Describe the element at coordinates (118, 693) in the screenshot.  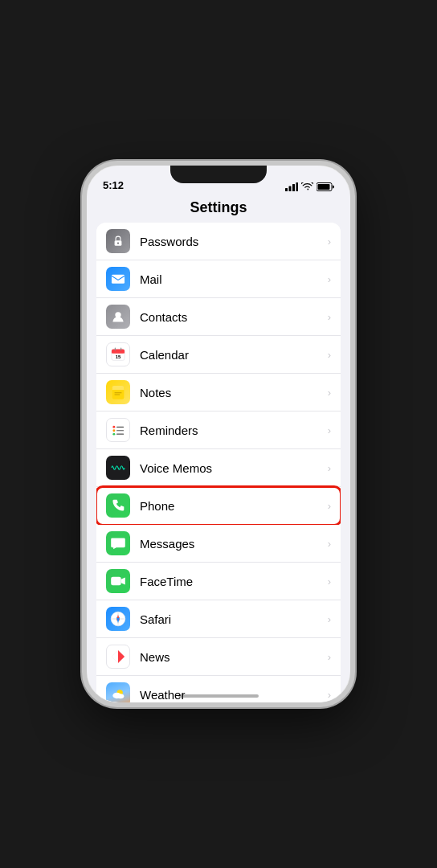
I see `weather-icon` at that location.